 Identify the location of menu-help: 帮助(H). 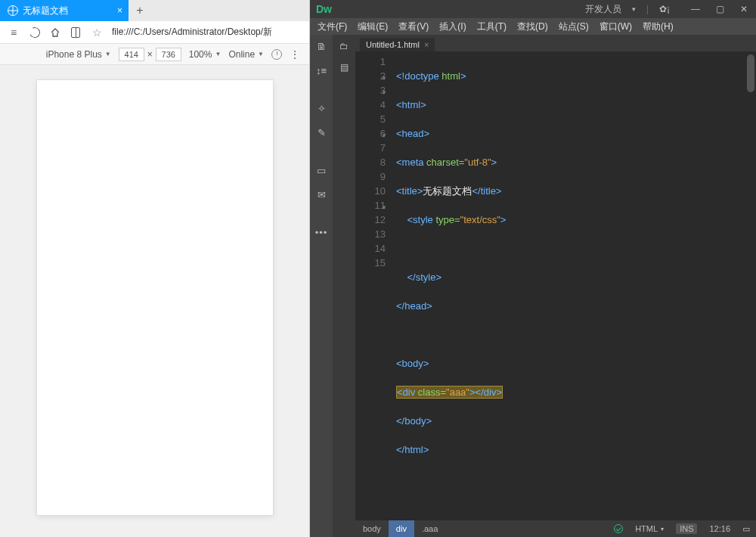
(658, 27).